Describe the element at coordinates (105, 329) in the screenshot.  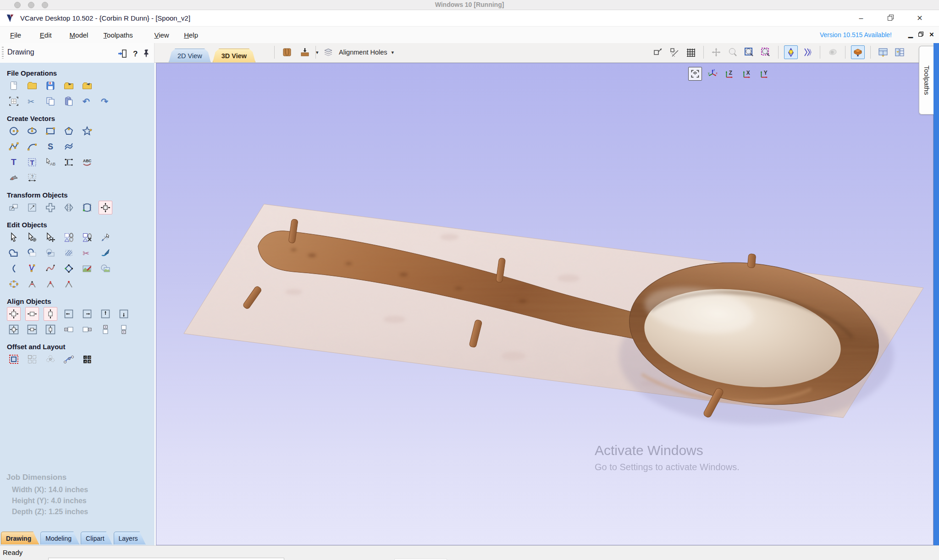
I see `stack-above-icon` at that location.